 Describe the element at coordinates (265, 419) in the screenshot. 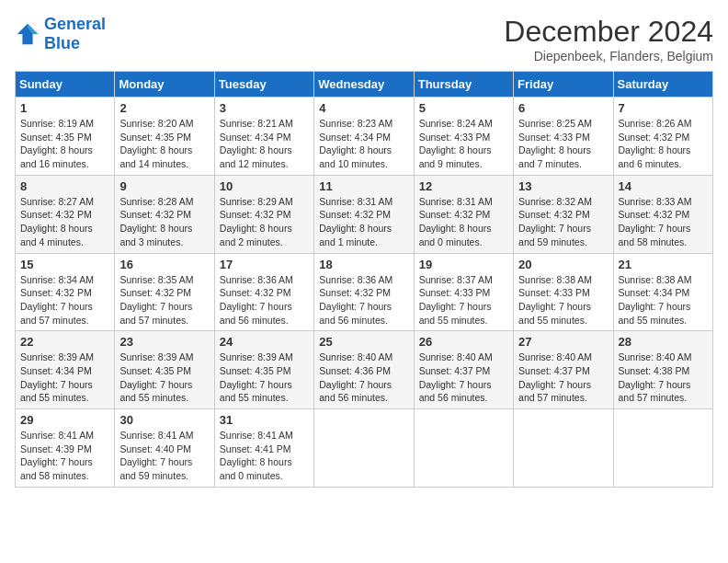

I see `day-number: 31` at that location.